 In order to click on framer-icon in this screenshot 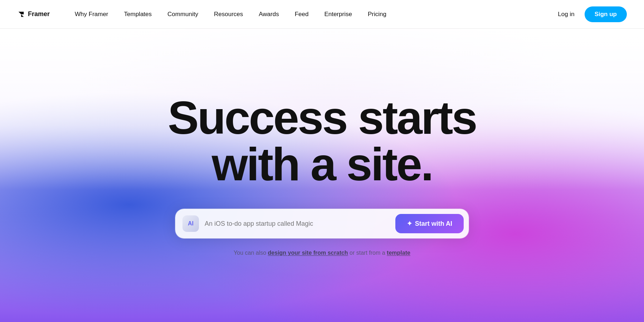, I will do `click(21, 14)`.